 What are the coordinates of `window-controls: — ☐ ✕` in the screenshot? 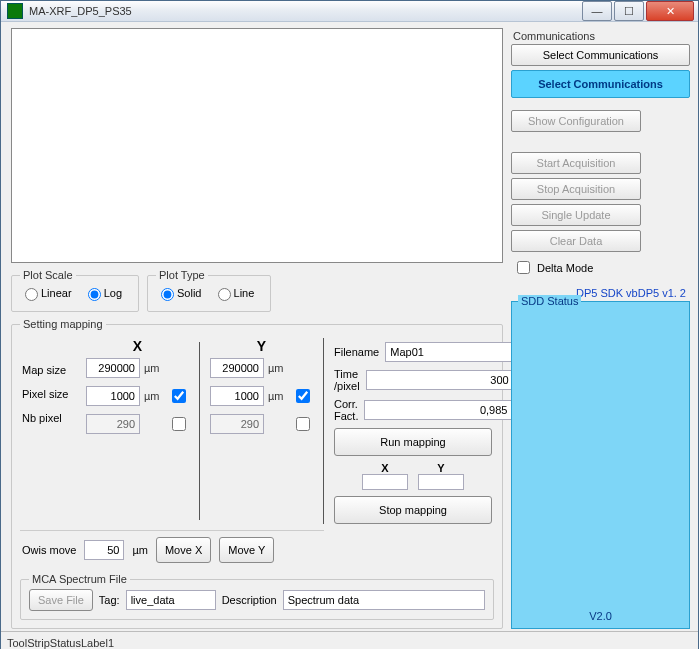 It's located at (638, 11).